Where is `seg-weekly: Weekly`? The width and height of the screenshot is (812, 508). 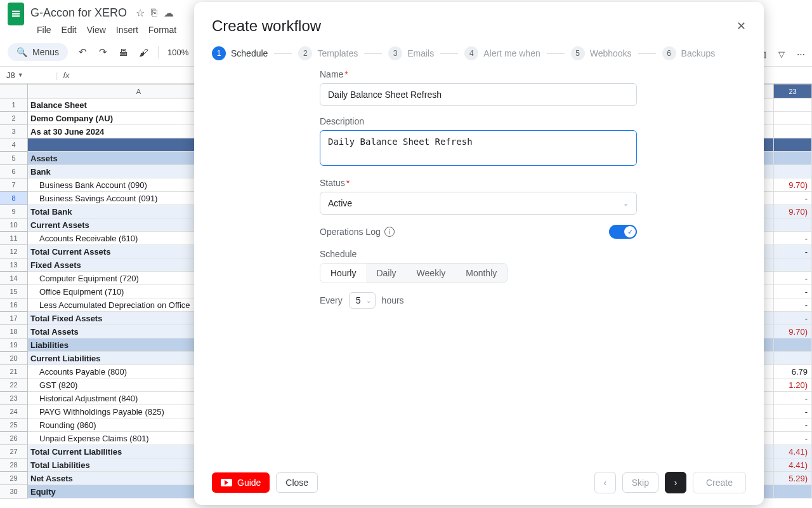
seg-weekly: Weekly is located at coordinates (431, 273).